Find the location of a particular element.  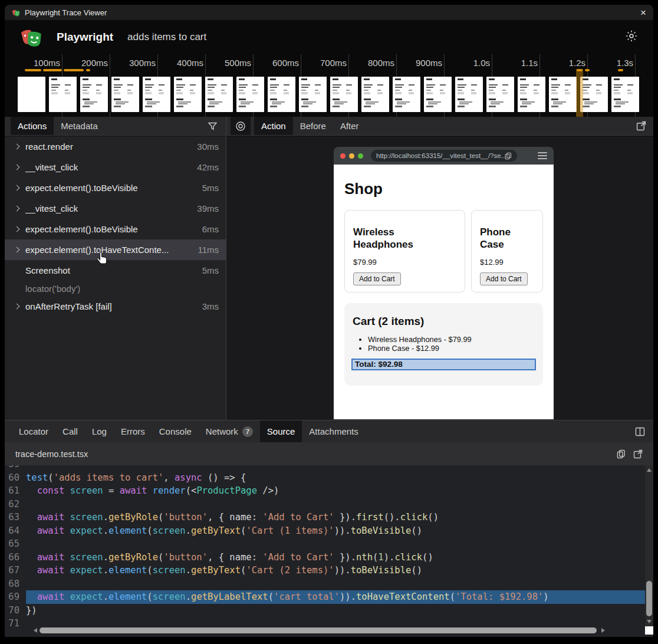

tab-before: Before is located at coordinates (313, 126).